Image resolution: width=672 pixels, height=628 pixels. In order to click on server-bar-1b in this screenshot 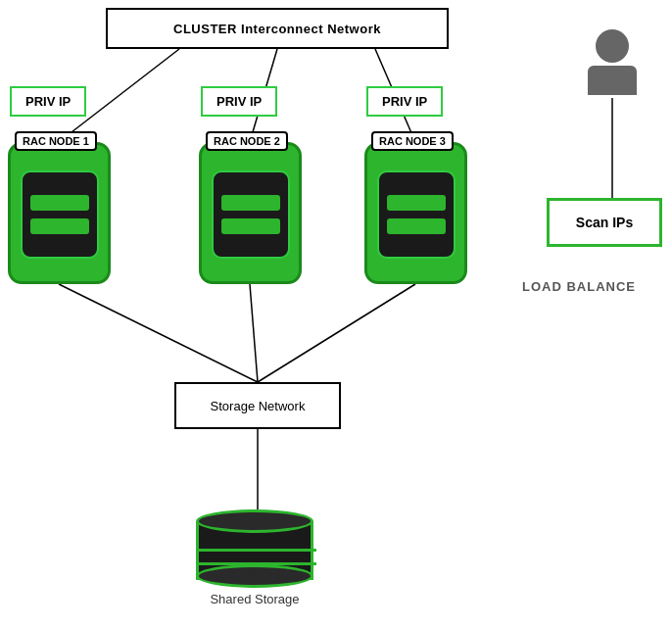, I will do `click(60, 226)`.